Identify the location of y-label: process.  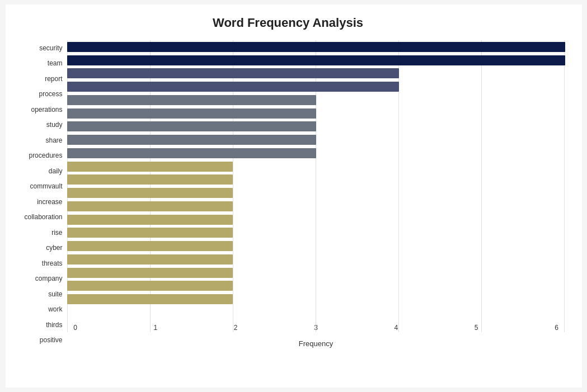
(37, 94).